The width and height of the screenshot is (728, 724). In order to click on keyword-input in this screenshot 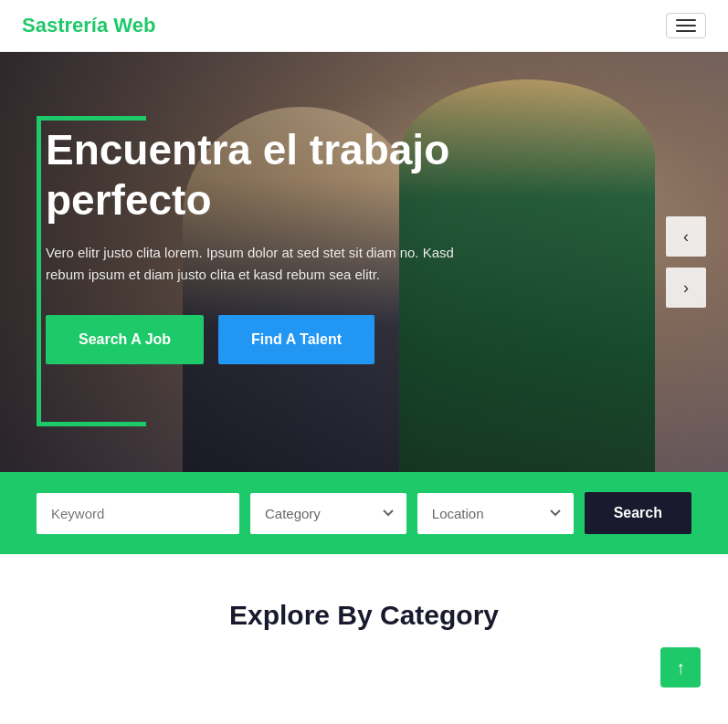, I will do `click(138, 513)`.